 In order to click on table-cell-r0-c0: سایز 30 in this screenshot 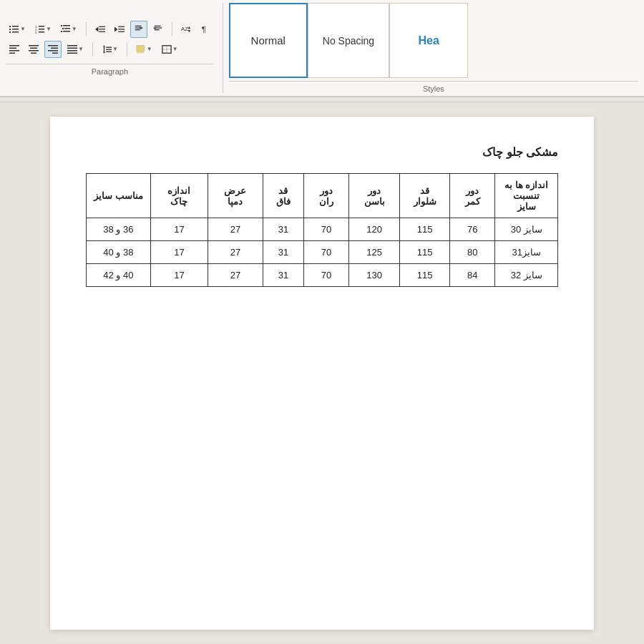, I will do `click(527, 230)`.